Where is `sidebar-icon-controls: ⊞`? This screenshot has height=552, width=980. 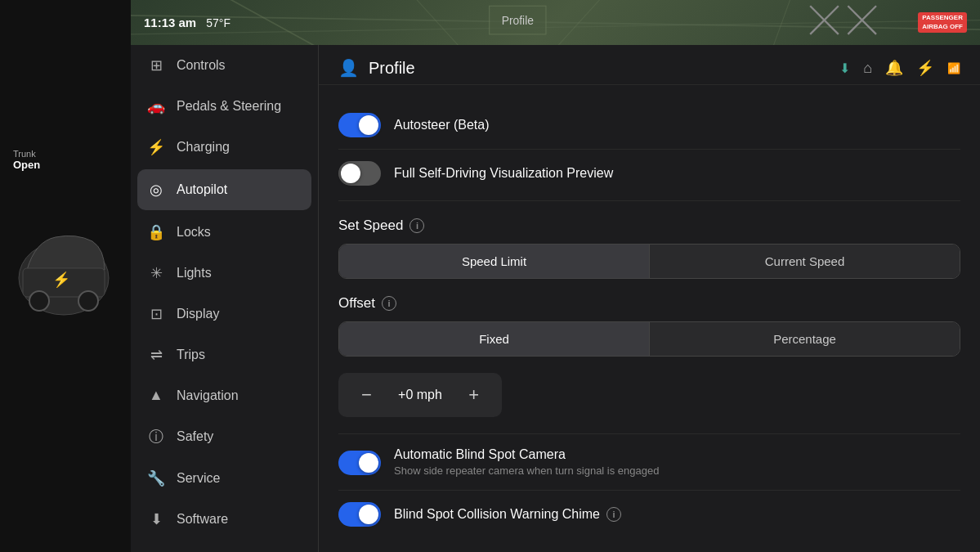 sidebar-icon-controls: ⊞ is located at coordinates (156, 65).